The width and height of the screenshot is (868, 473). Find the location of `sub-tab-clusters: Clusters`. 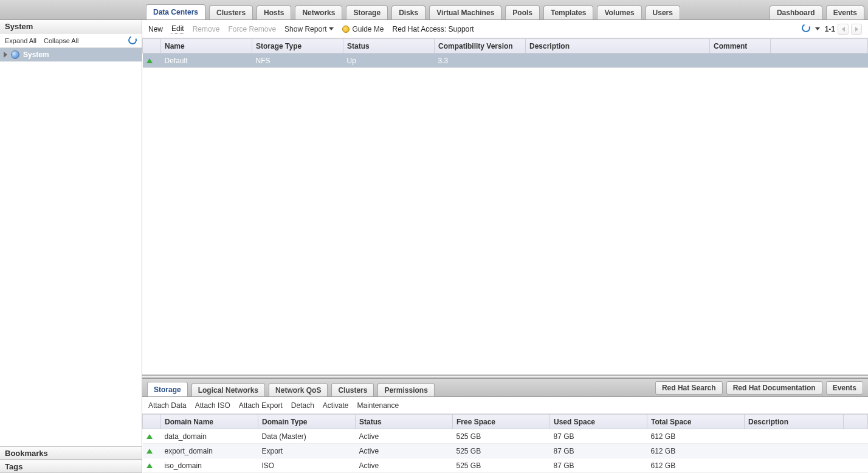

sub-tab-clusters: Clusters is located at coordinates (353, 390).